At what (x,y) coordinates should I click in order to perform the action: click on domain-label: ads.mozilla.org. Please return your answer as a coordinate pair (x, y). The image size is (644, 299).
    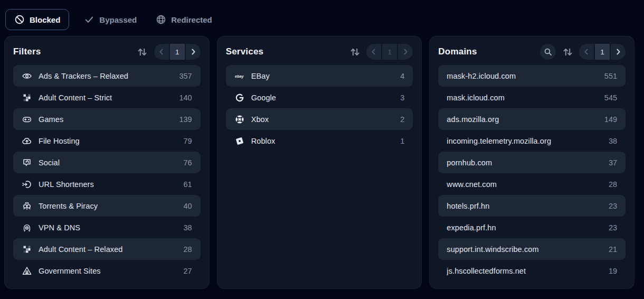
    Looking at the image, I should click on (522, 119).